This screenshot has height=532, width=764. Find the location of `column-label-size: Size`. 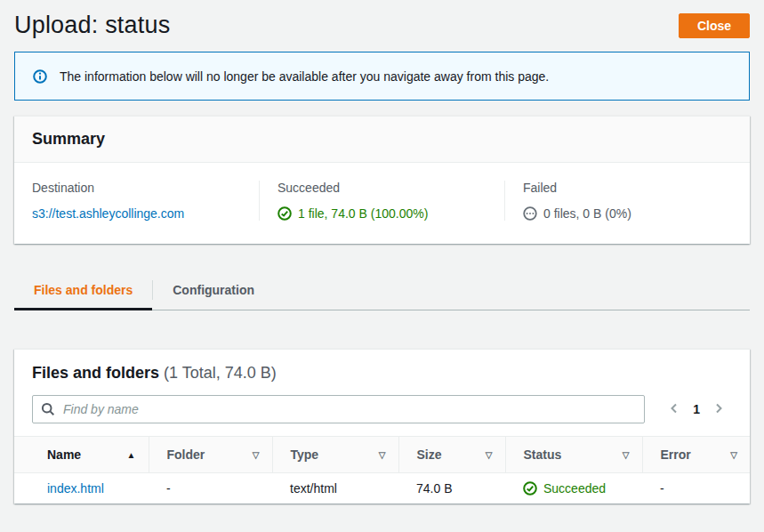

column-label-size: Size is located at coordinates (430, 455).